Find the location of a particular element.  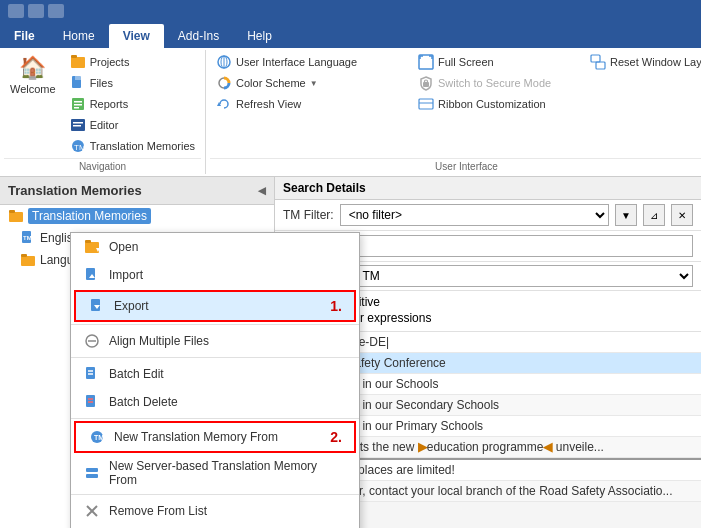

tab-addins: Add-Ins is located at coordinates (198, 36).